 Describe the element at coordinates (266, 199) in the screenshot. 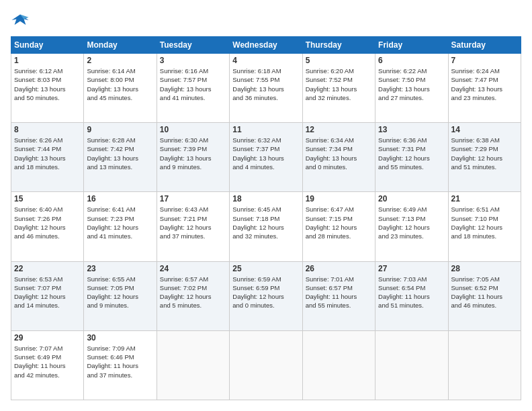

I see `day-number: 18` at that location.